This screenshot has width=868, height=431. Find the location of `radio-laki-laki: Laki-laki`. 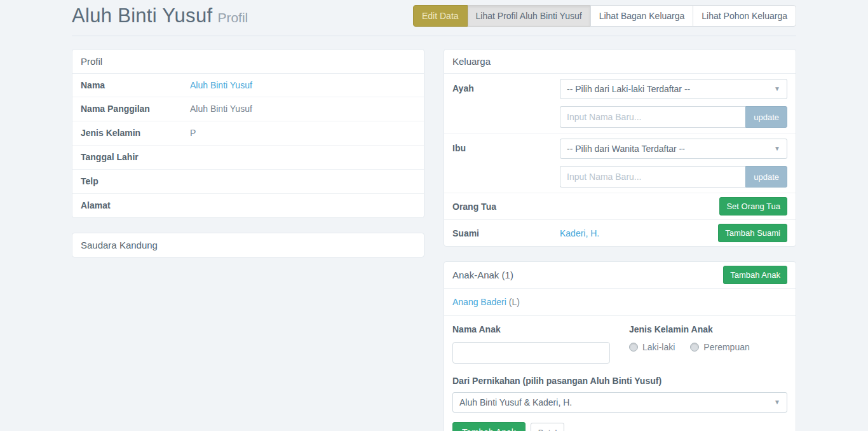

radio-laki-laki: Laki-laki is located at coordinates (652, 347).